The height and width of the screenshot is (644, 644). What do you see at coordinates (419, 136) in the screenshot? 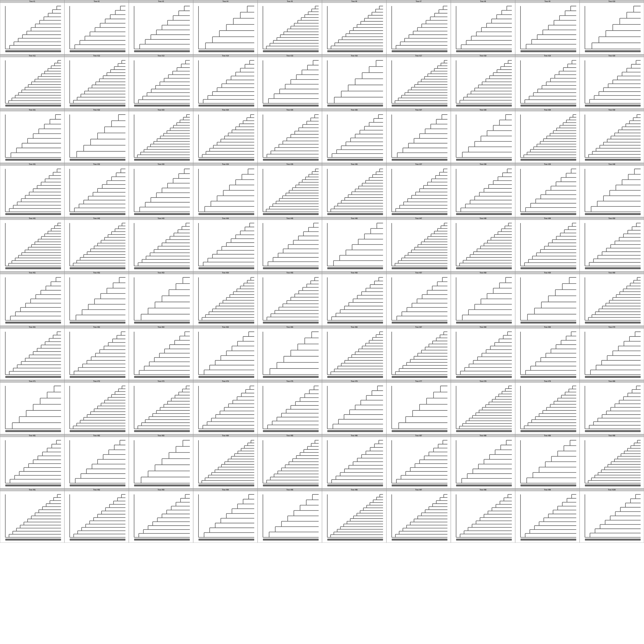
I see `tree-cell-27: Tree #27` at bounding box center [419, 136].